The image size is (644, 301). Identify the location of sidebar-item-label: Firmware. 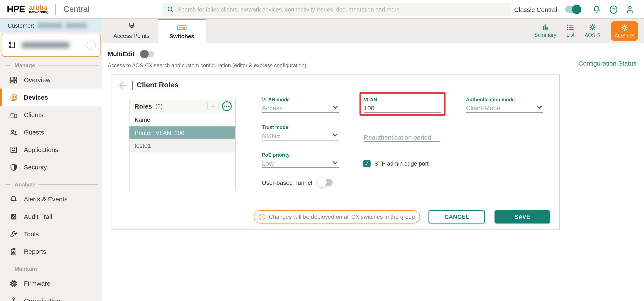
(37, 283).